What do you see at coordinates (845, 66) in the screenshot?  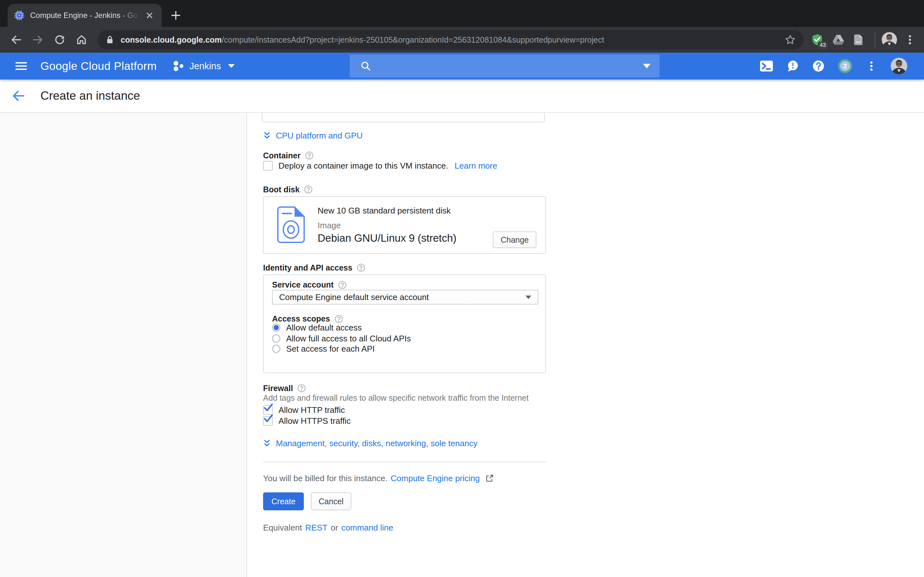 I see `notifications-badge: 2` at bounding box center [845, 66].